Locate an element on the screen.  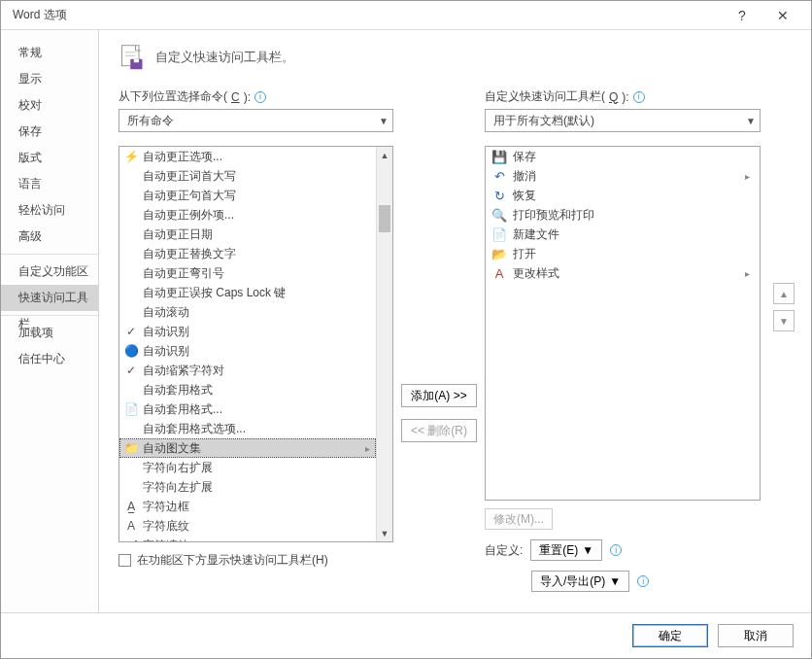
sidebar-item: 加载项 is located at coordinates (50, 332).